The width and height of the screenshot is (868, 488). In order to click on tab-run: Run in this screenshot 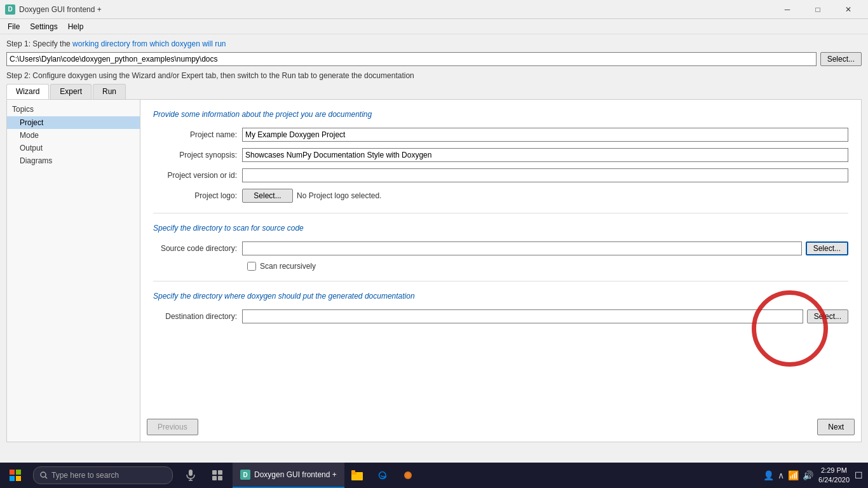, I will do `click(109, 92)`.